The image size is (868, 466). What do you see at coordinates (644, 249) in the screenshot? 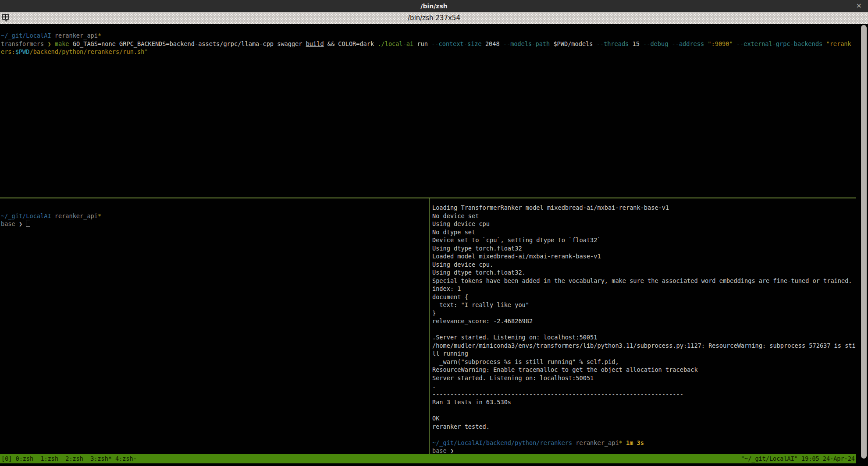
I see `terminal-line: Using dtype torch.float32` at bounding box center [644, 249].